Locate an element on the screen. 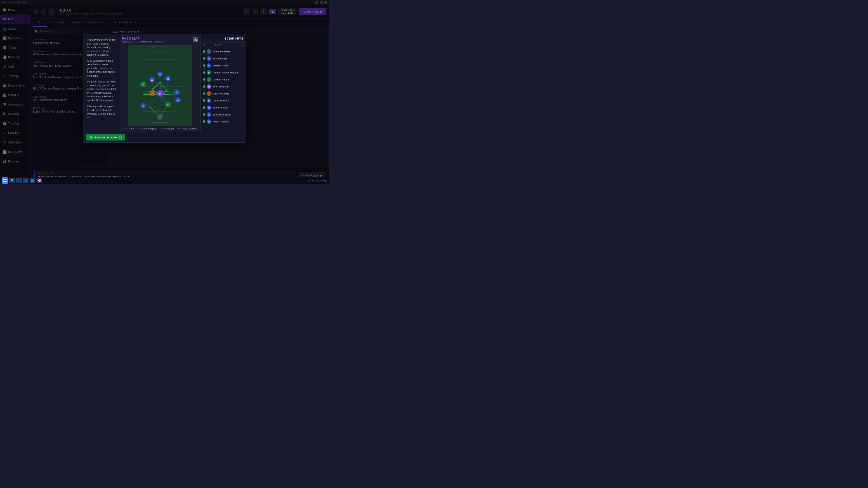 This screenshot has height=488, width=868. player-number: 7 is located at coordinates (209, 94).